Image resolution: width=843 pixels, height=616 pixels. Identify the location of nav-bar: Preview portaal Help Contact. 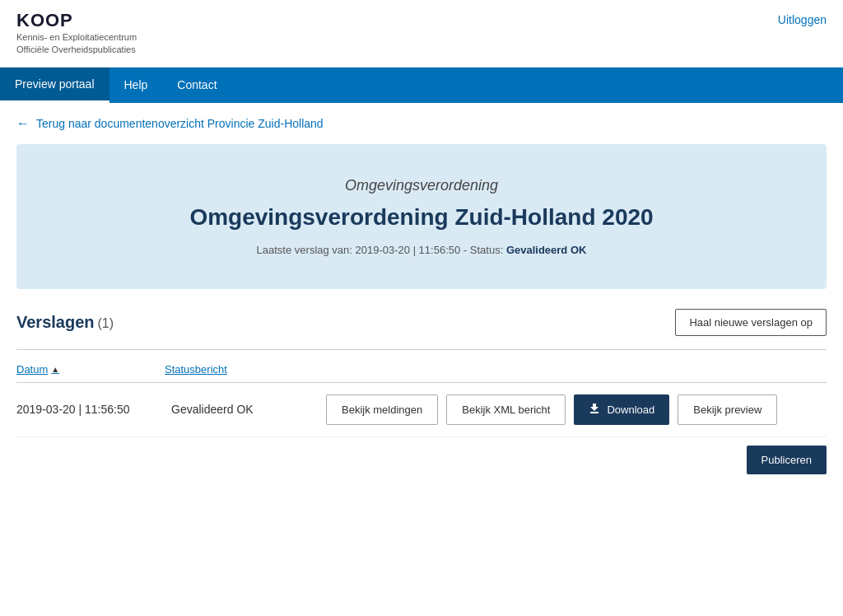
(422, 86).